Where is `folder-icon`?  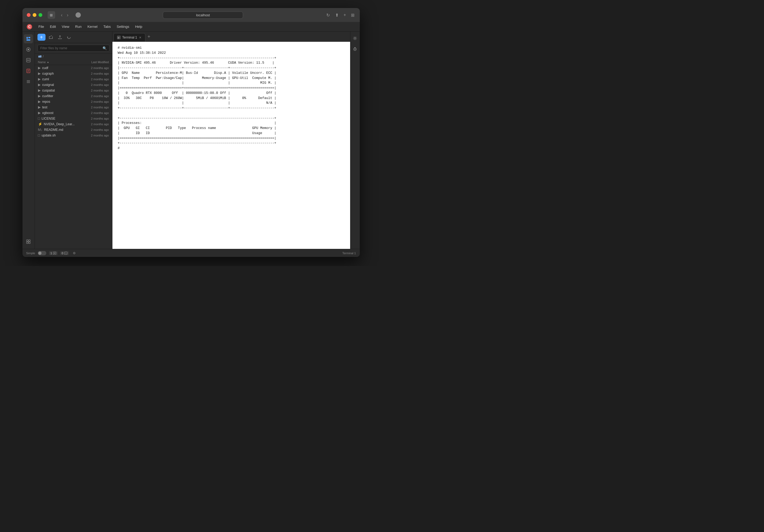 folder-icon is located at coordinates (40, 57).